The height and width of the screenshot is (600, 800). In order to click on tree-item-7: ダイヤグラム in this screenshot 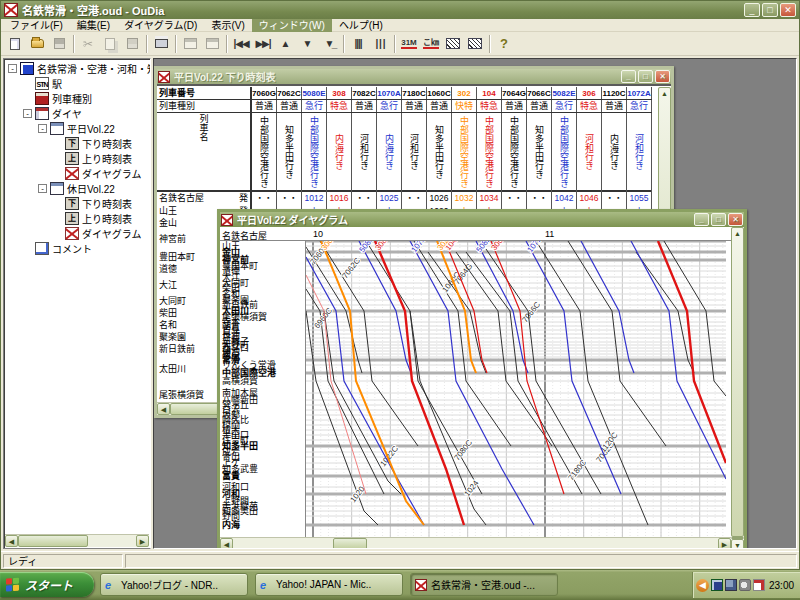, I will do `click(77, 174)`.